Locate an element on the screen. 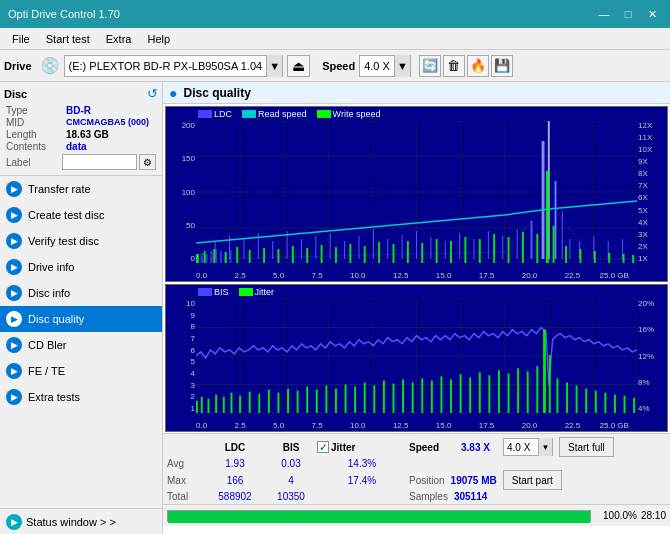  sidebar-item-extra-tests: ▶ Extra tests is located at coordinates (81, 397).